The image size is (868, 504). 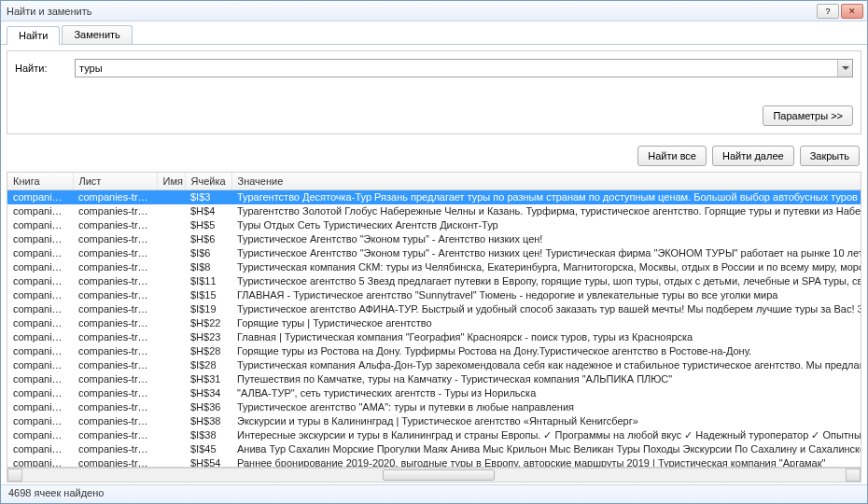 What do you see at coordinates (828, 11) in the screenshot?
I see `help-button: ?` at bounding box center [828, 11].